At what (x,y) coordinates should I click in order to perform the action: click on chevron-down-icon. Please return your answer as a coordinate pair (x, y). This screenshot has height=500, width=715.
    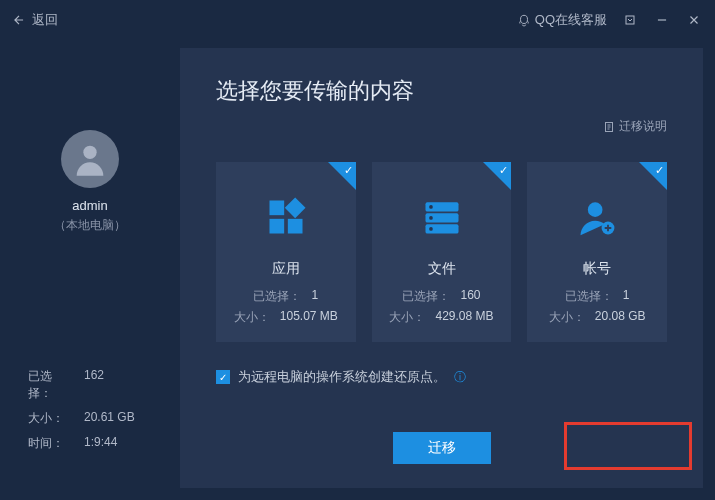
    Looking at the image, I should click on (630, 20).